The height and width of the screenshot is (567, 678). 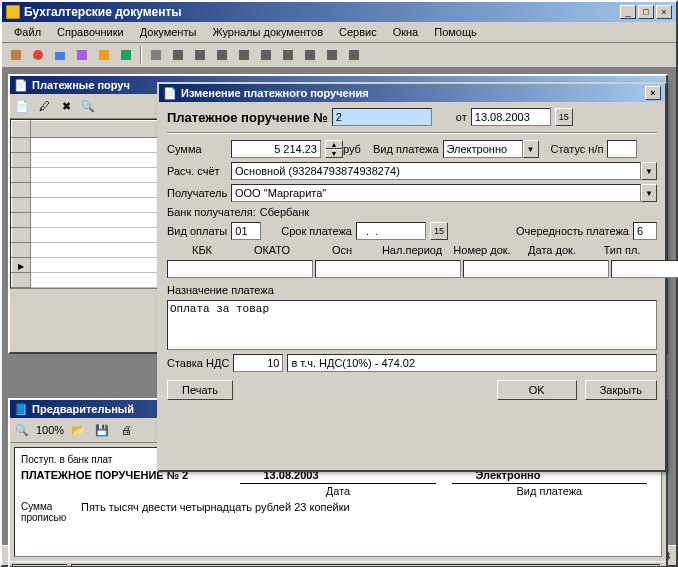 What do you see at coordinates (339, 32) in the screenshot?
I see `menubar: Файл Справочники Документы Журналы докум…` at bounding box center [339, 32].